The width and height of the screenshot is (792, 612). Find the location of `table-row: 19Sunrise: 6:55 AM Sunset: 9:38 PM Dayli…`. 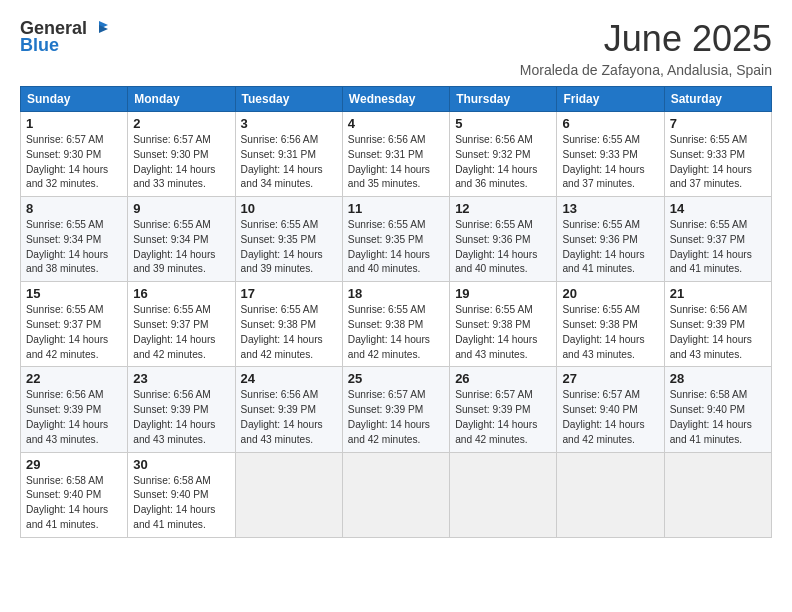

table-row: 19Sunrise: 6:55 AM Sunset: 9:38 PM Dayli… is located at coordinates (504, 324).